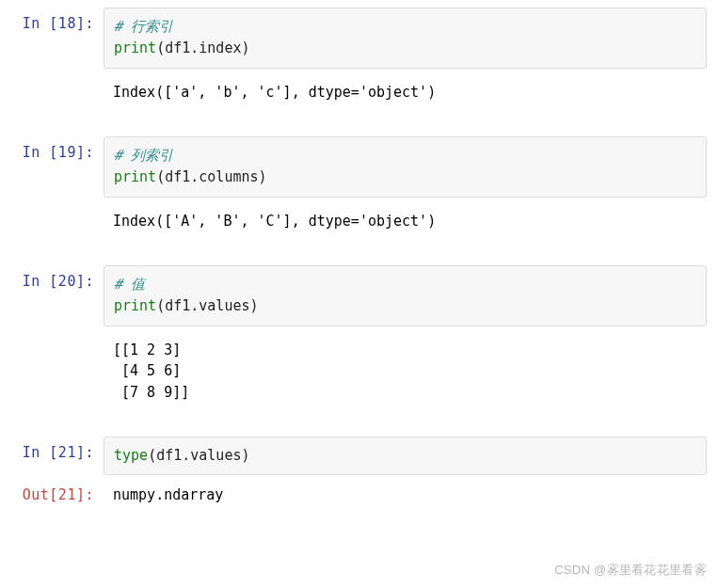 The width and height of the screenshot is (718, 588). I want to click on notebook-cell: In [19]: # 列索引 print(df1.columns), so click(359, 167).